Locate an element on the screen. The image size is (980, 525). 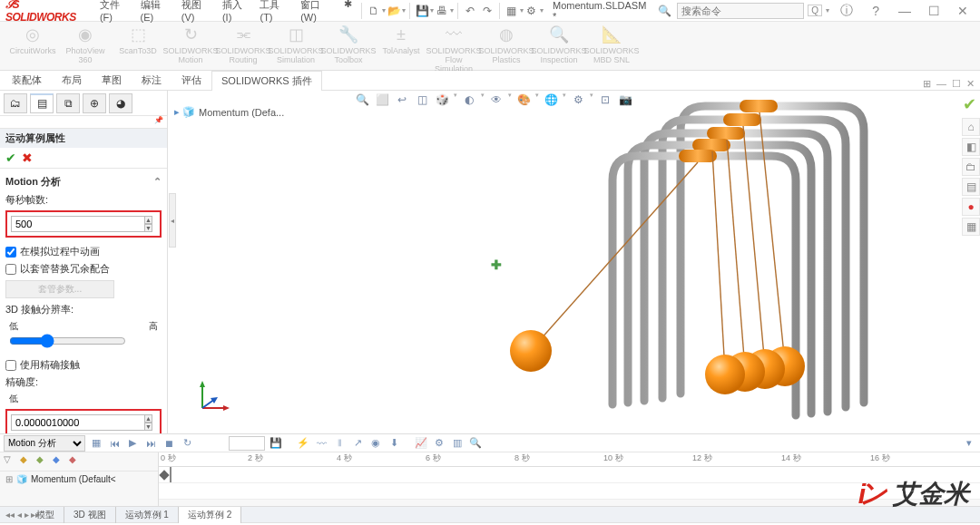
play-start-icon: ⏮ is located at coordinates (114, 443).